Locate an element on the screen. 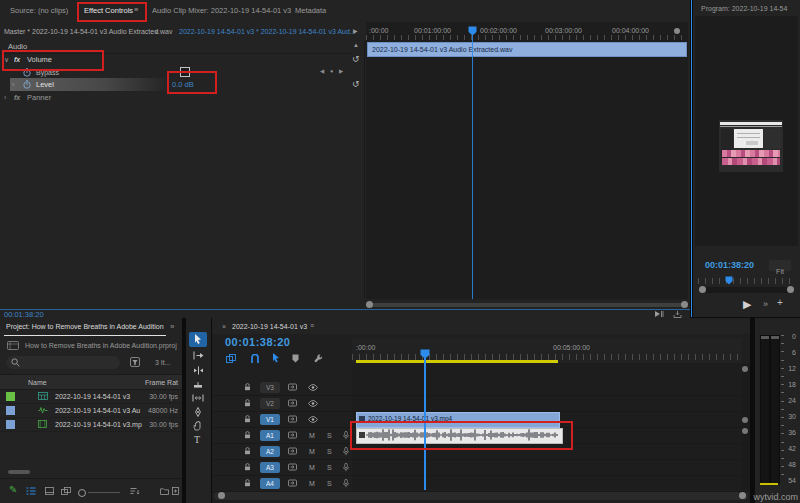 This screenshot has height=503, width=800. program-playhead-marker is located at coordinates (729, 280).